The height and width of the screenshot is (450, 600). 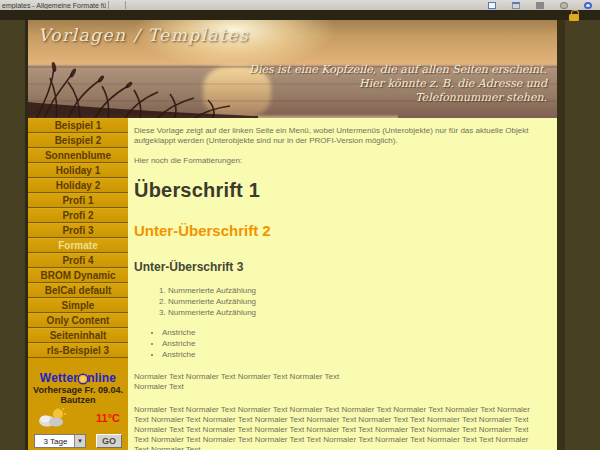 What do you see at coordinates (108, 418) in the screenshot?
I see `temperature-value: 11°C` at bounding box center [108, 418].